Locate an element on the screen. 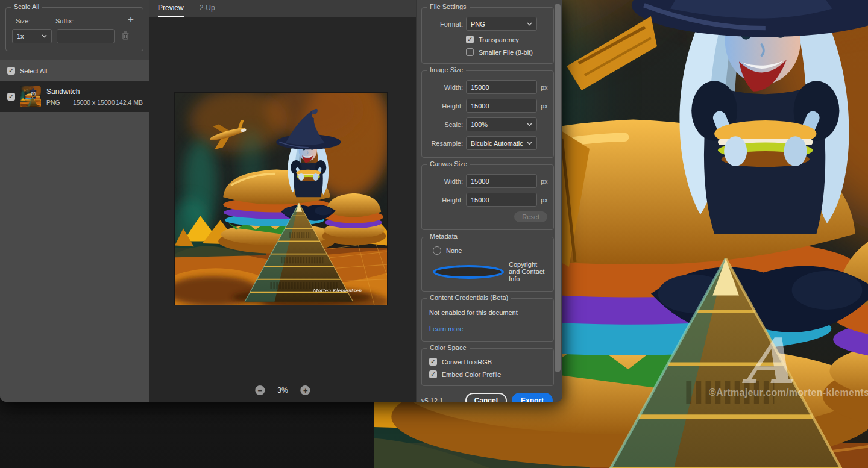 This screenshot has height=468, width=868. select-all-label: Select All is located at coordinates (34, 71).